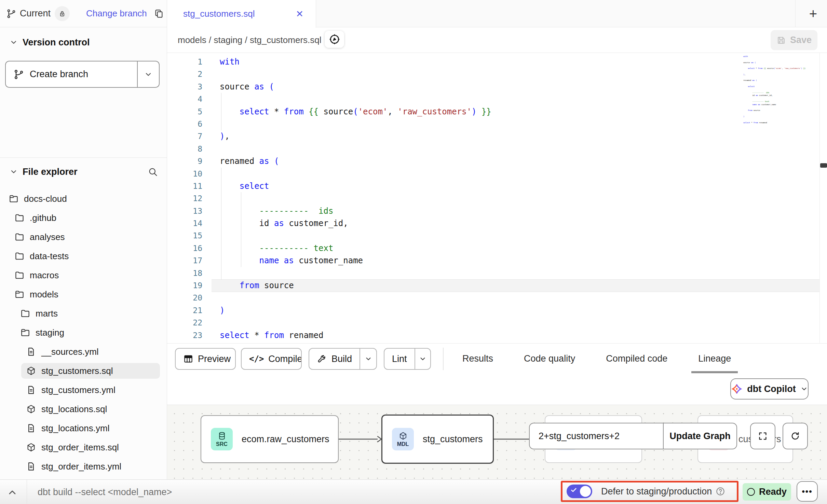 This screenshot has width=827, height=504. I want to click on lineage-controls: 2+stg_customers+2 Update Graph, so click(633, 436).